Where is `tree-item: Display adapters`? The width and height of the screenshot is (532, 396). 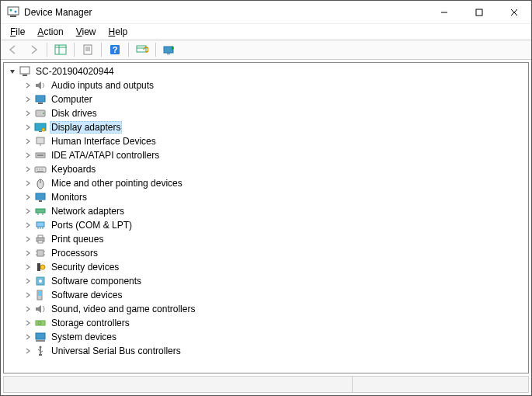
tree-item: Display adapters is located at coordinates (275, 127).